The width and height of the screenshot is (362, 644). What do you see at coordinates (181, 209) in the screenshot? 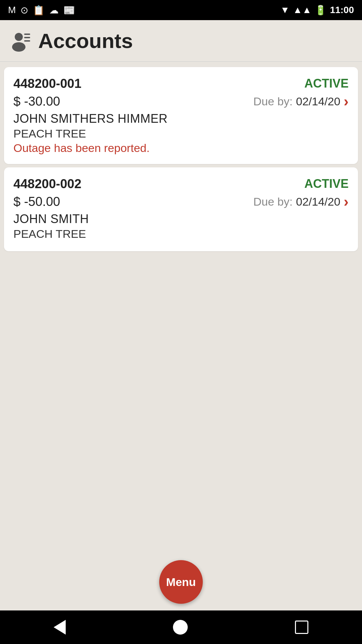
I see `account-card-2: 448200-002 ACTIVE $ -50.00 Due by: 02/14…` at bounding box center [181, 209].